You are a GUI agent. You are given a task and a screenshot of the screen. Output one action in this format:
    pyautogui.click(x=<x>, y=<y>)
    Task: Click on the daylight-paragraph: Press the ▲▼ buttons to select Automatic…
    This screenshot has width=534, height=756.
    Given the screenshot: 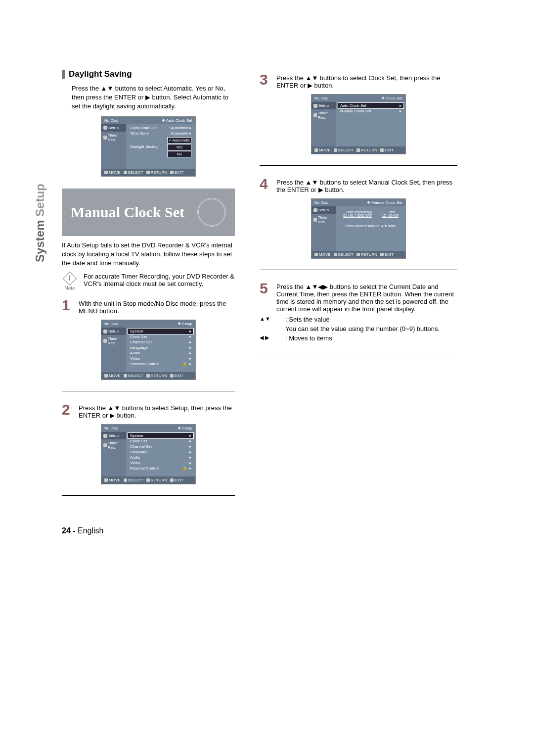 What is the action you would take?
    pyautogui.click(x=153, y=98)
    